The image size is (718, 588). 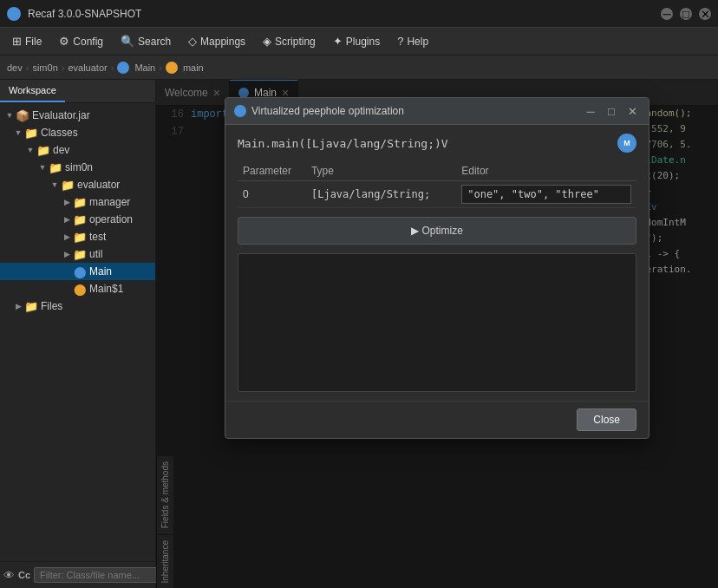 I want to click on dialog-title-icon, so click(x=240, y=111).